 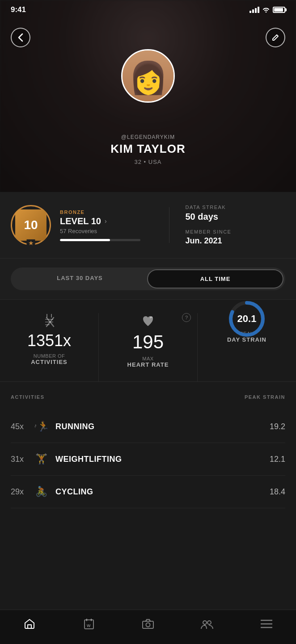 I want to click on activities-label-top: NUMBER OF, so click(x=49, y=356).